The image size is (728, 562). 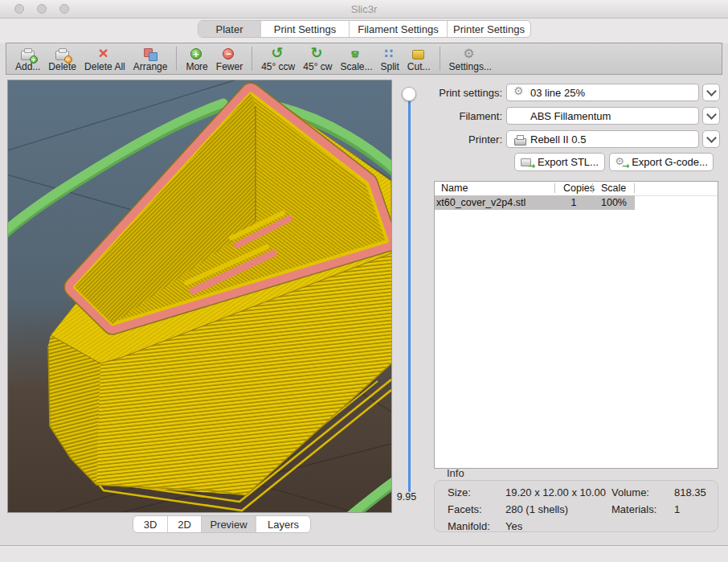 I want to click on facets-label: Facets:, so click(x=464, y=510).